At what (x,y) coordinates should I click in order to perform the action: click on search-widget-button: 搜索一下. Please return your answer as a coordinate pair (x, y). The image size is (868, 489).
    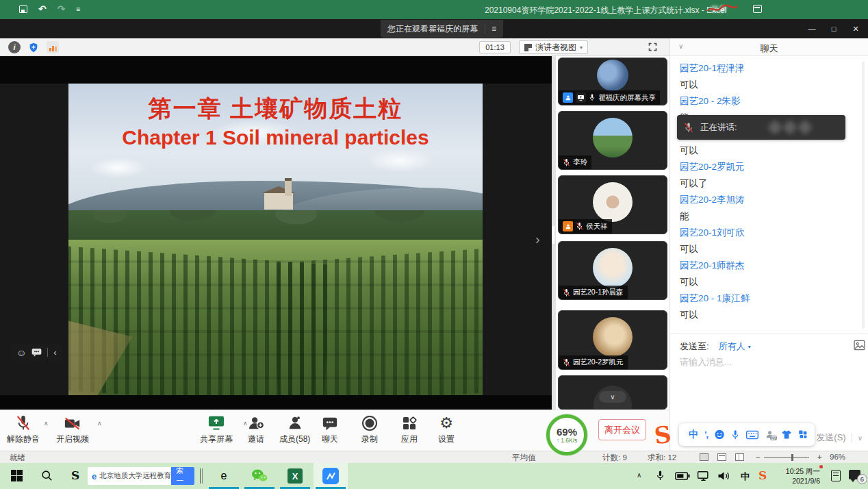
    Looking at the image, I should click on (183, 476).